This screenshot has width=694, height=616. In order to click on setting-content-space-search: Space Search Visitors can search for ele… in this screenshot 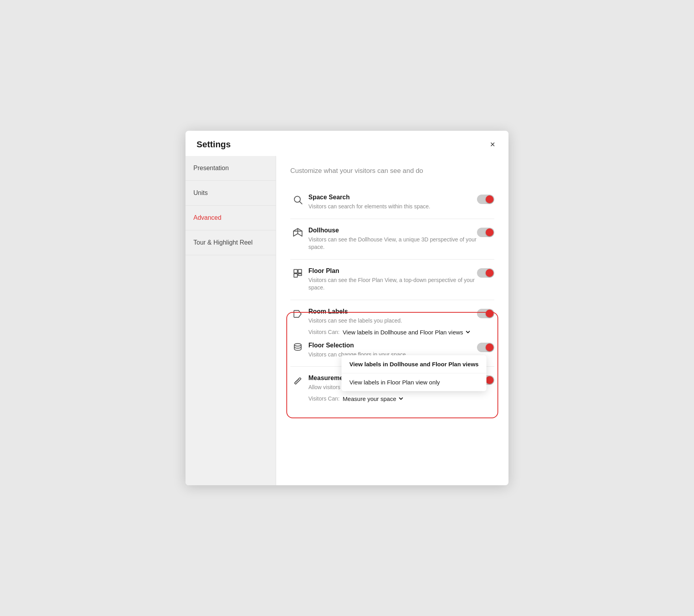, I will do `click(391, 202)`.